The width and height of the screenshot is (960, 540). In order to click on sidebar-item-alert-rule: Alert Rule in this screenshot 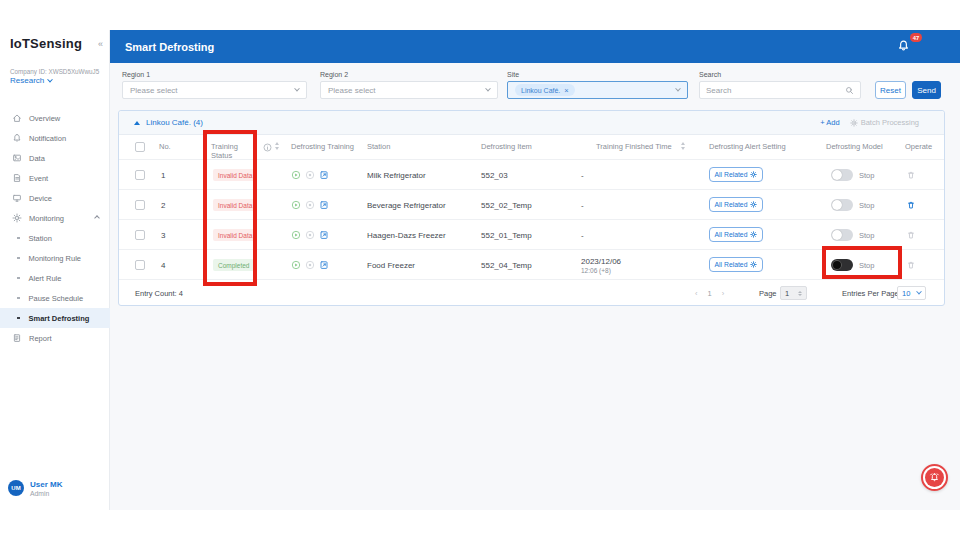, I will do `click(55, 278)`.